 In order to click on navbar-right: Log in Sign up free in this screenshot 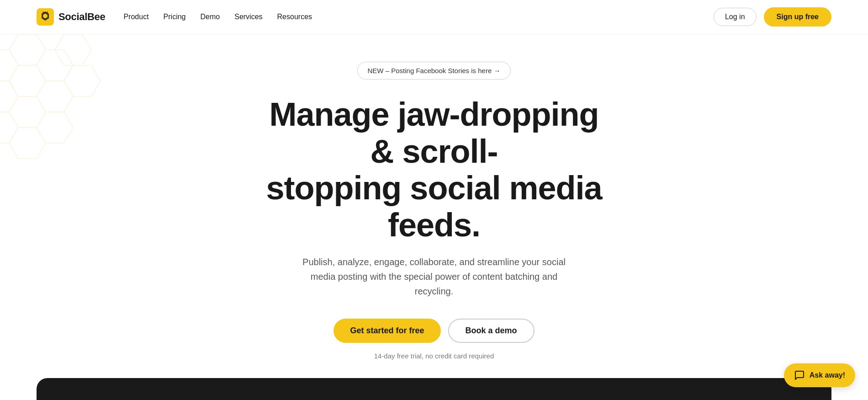, I will do `click(773, 17)`.